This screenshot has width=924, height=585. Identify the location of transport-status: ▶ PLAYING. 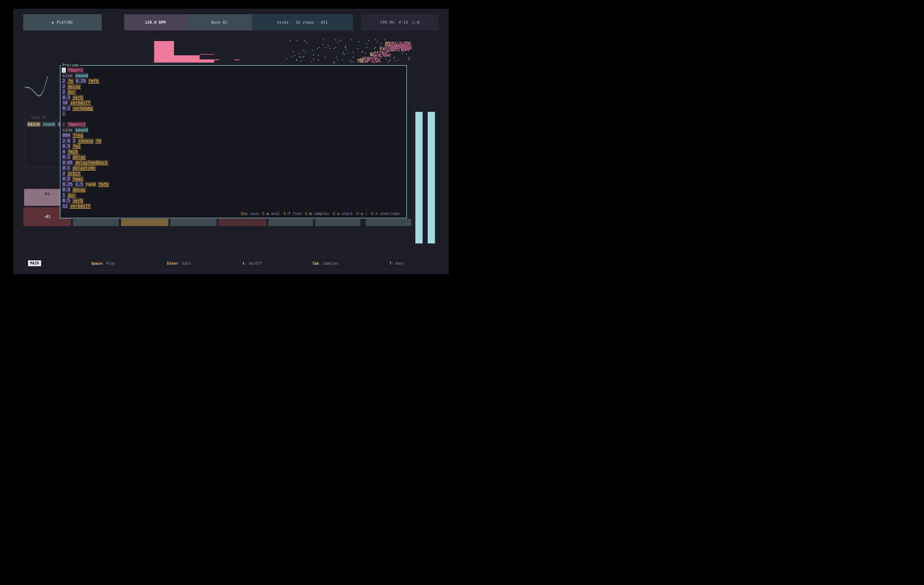
(62, 22).